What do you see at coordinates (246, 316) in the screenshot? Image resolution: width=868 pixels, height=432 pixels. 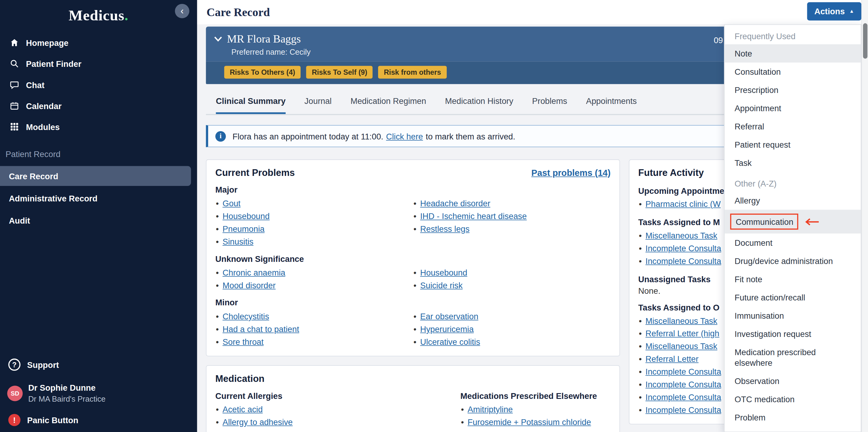 I see `problem-link: Cholecystitis` at bounding box center [246, 316].